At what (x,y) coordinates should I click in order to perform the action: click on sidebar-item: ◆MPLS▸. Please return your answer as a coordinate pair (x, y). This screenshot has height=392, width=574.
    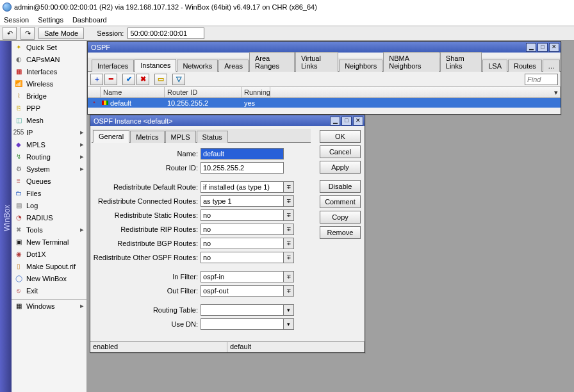
    Looking at the image, I should click on (49, 145).